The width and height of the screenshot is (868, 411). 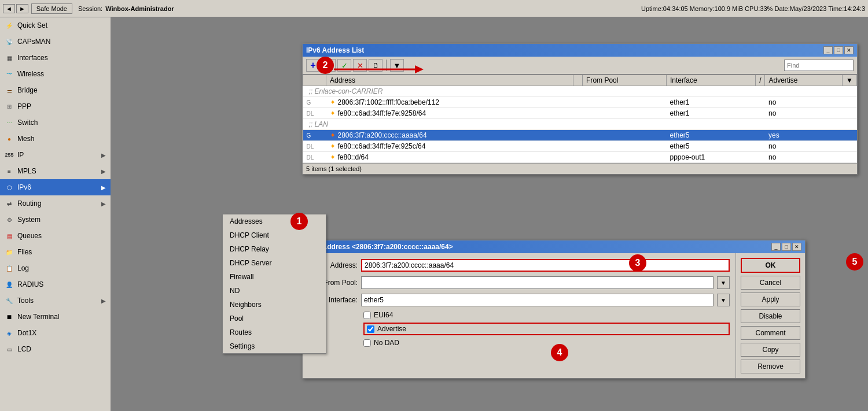 What do you see at coordinates (274, 346) in the screenshot?
I see `submenu-item-settings: Settings` at bounding box center [274, 346].